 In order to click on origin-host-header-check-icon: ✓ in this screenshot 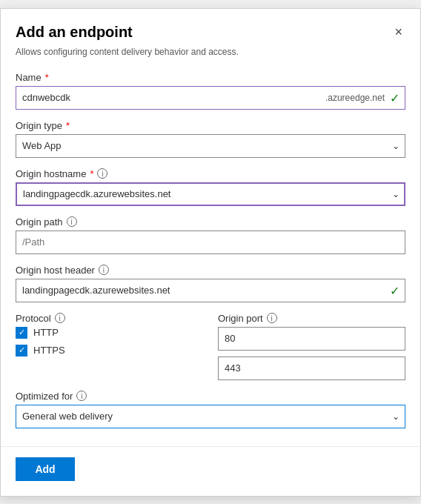, I will do `click(394, 291)`.